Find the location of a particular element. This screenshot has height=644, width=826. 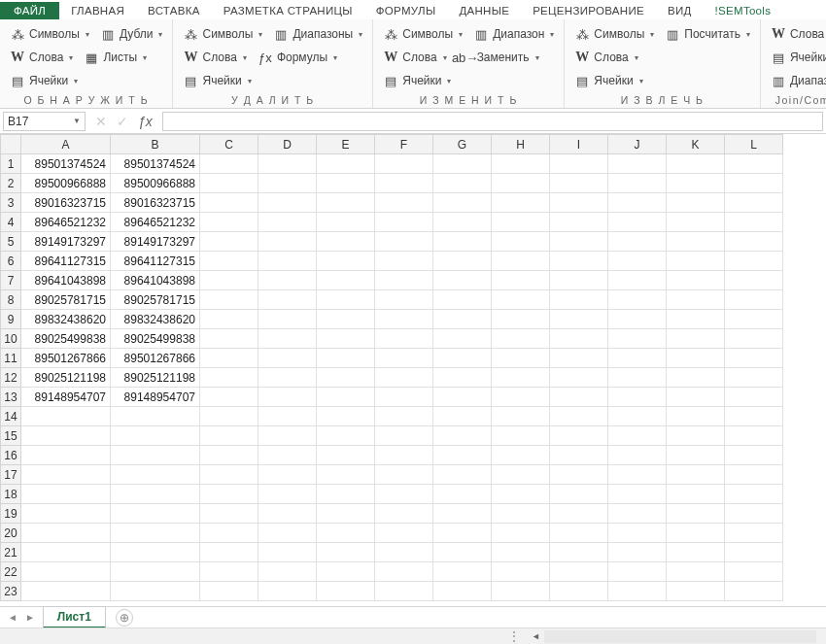

column-header-D: D is located at coordinates (288, 145).